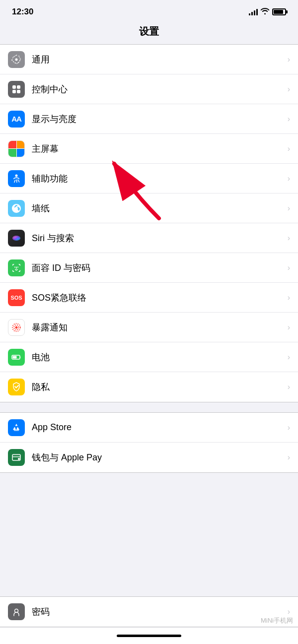 This screenshot has width=298, height=644. What do you see at coordinates (158, 357) in the screenshot?
I see `battery-label: 电池` at bounding box center [158, 357].